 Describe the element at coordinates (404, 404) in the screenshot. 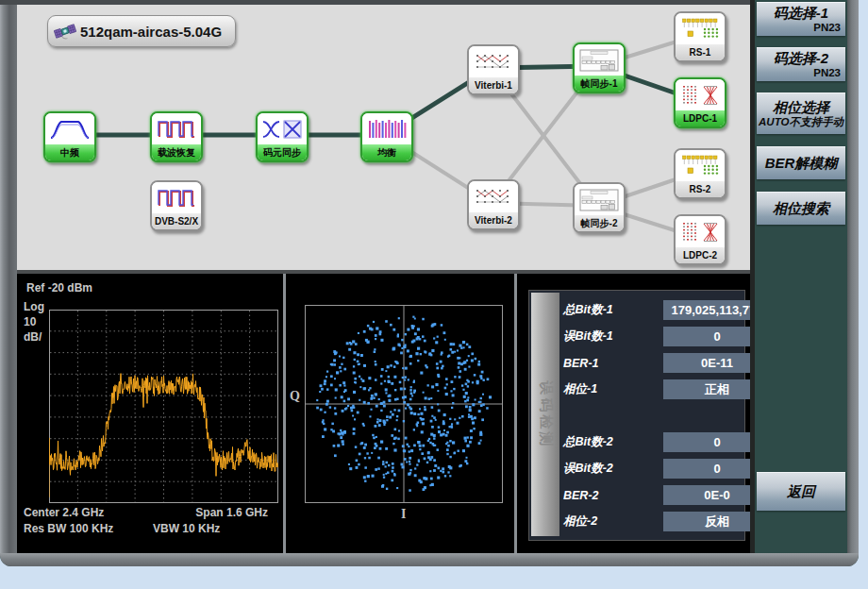

I see `constellation-plot` at that location.